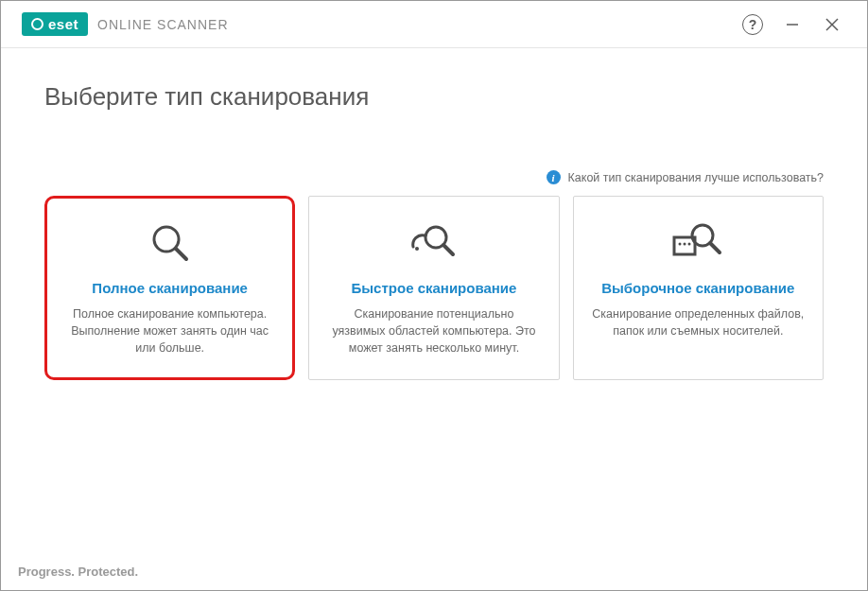 The width and height of the screenshot is (868, 591). Describe the element at coordinates (698, 243) in the screenshot. I see `magnifier-list-icon` at that location.